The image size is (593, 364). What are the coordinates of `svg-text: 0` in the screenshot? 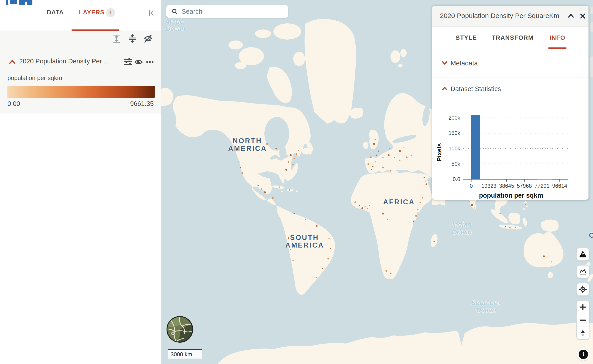 It's located at (471, 186).